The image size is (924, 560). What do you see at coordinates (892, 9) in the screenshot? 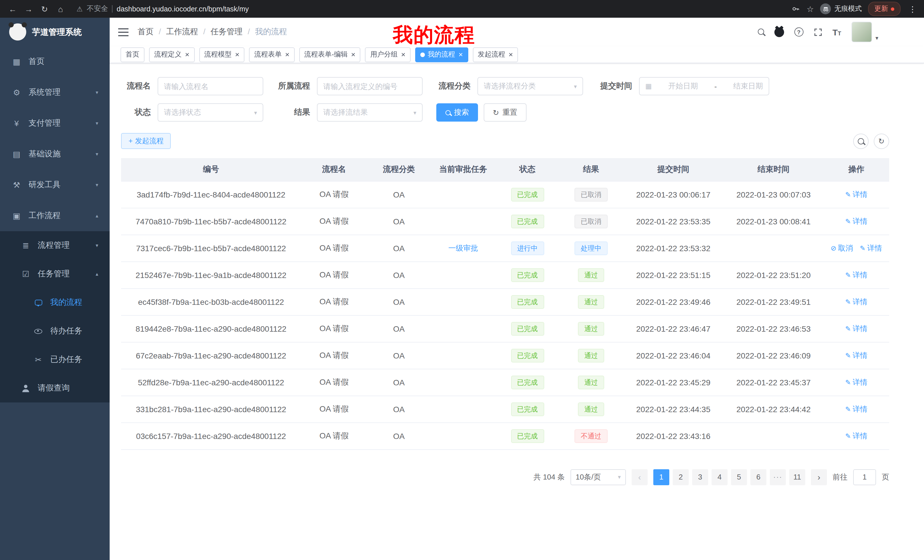
I see `notification-dot-icon` at bounding box center [892, 9].